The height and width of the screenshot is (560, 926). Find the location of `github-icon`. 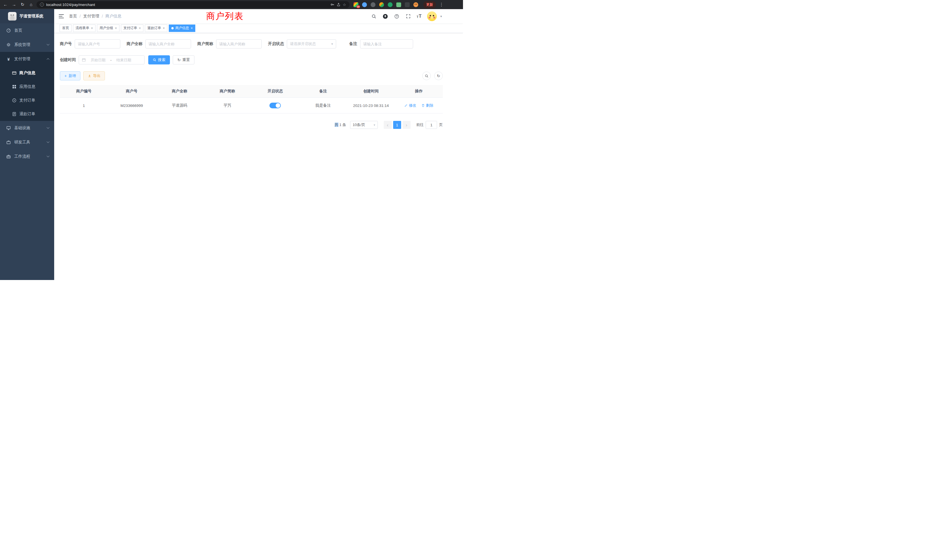

github-icon is located at coordinates (386, 17).